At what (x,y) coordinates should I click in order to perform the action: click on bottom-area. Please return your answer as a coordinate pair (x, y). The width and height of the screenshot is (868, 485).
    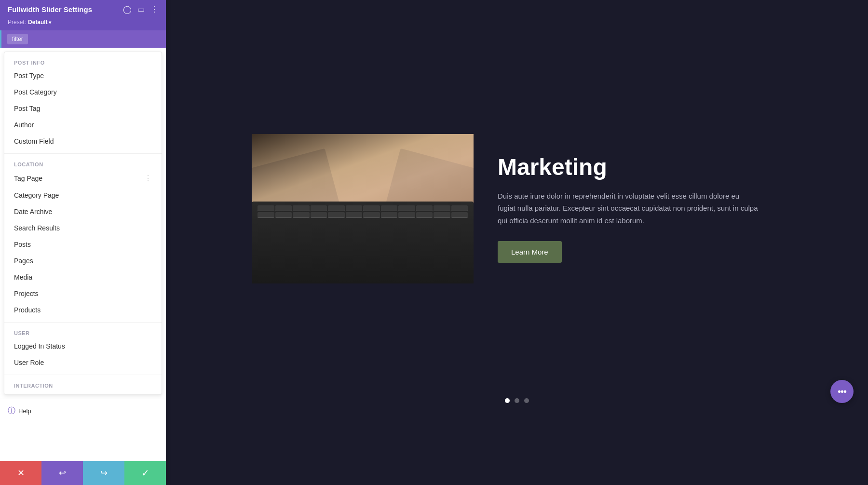
    Looking at the image, I should click on (517, 451).